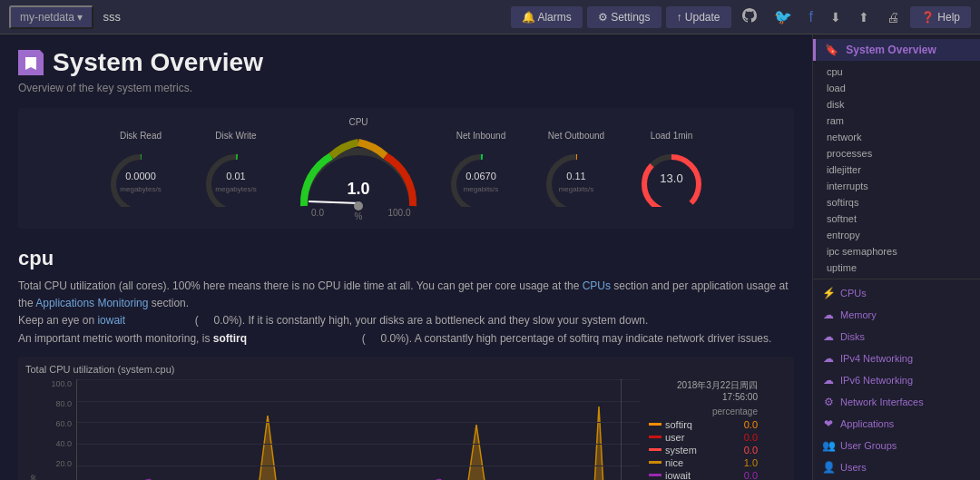 The width and height of the screenshot is (980, 480). I want to click on cpu-gauge: CPU 1.0 0.0 100.0 %, so click(358, 169).